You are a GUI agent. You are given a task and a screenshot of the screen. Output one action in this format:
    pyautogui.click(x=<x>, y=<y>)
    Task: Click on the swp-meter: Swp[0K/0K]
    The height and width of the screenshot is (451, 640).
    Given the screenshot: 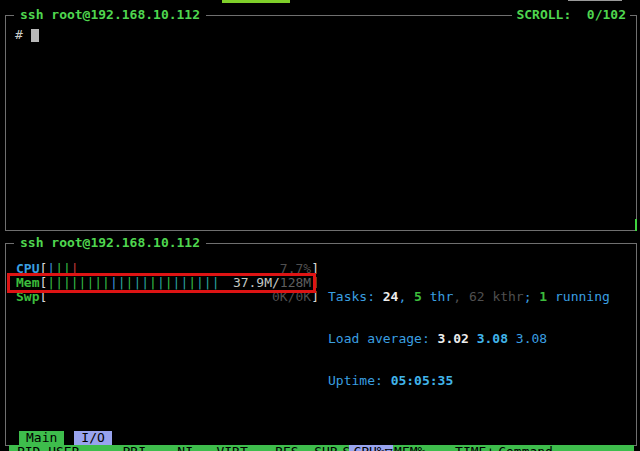 What is the action you would take?
    pyautogui.click(x=168, y=297)
    